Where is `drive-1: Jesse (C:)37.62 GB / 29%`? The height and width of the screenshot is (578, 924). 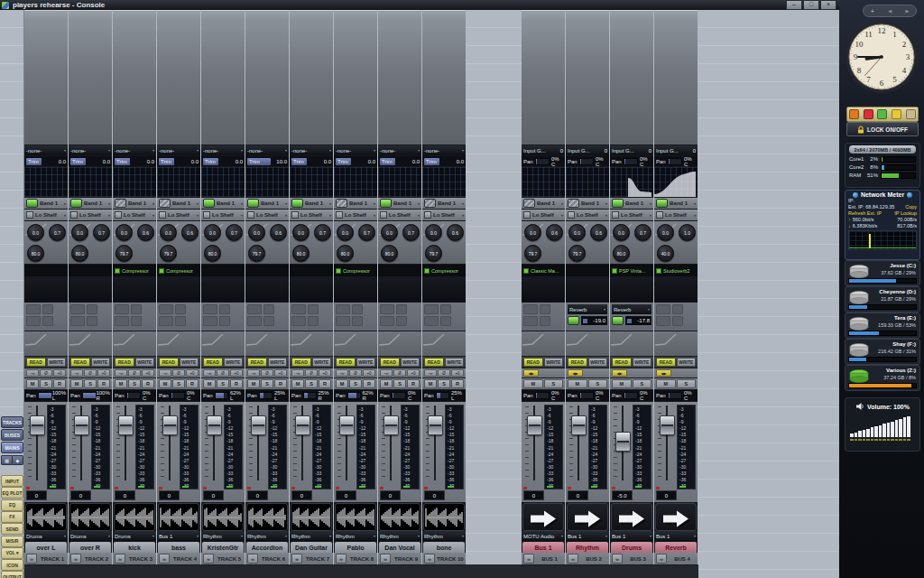
drive-1: Jesse (C:)37.62 GB / 29% is located at coordinates (882, 273).